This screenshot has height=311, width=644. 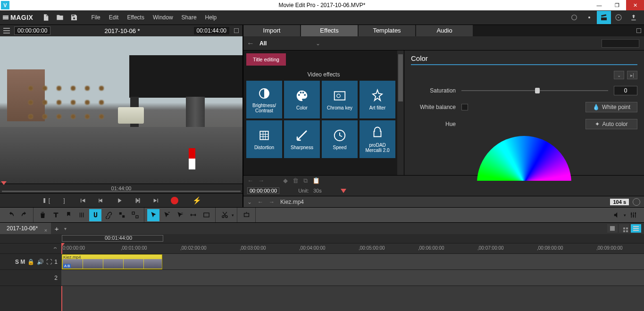 What do you see at coordinates (604, 17) in the screenshot?
I see `movie-wizard-button` at bounding box center [604, 17].